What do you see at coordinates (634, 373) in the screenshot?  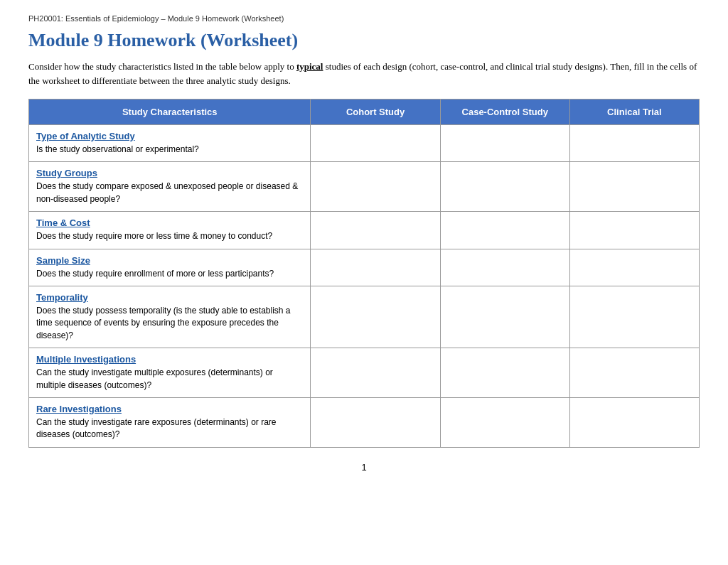 I see `row-5-clinical-trial-cell` at bounding box center [634, 373].